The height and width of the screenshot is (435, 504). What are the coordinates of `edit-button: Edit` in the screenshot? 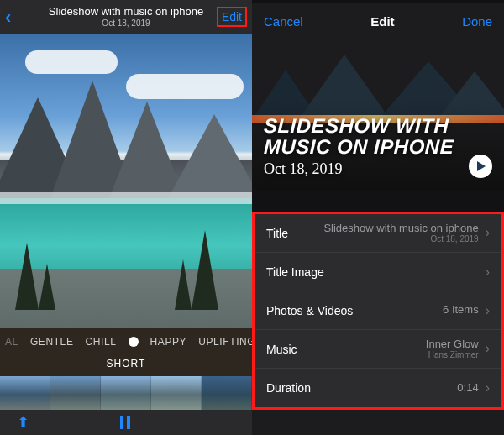 It's located at (232, 17).